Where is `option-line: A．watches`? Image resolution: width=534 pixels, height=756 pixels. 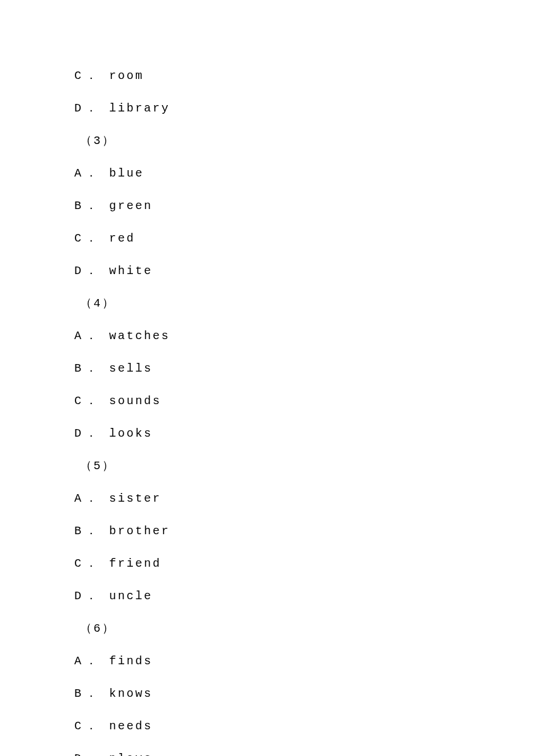 option-line: A．watches is located at coordinates (304, 336).